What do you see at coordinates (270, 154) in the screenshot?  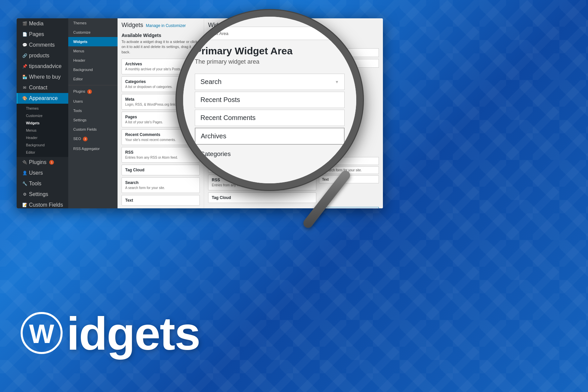 I see `mag-categories-label: Categories` at bounding box center [270, 154].